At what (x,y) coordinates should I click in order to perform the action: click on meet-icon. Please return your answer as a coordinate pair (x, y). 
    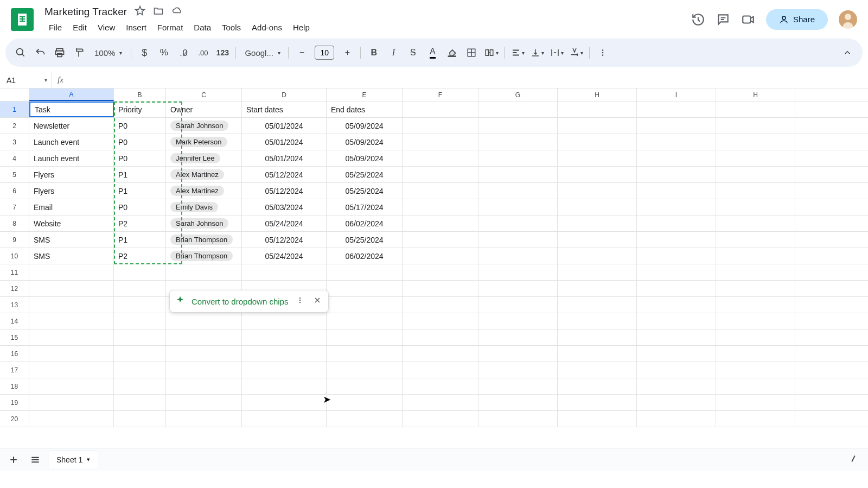
    Looking at the image, I should click on (748, 20).